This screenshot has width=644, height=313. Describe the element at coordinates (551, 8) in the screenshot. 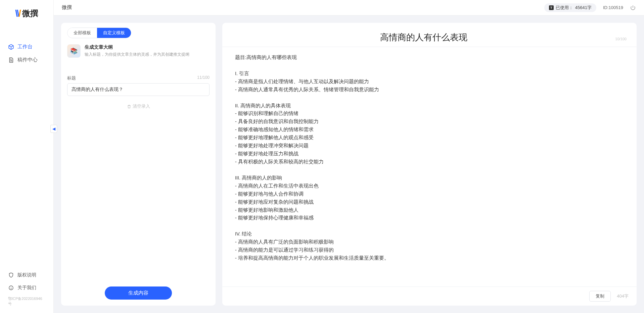

I see `text-icon: T` at that location.